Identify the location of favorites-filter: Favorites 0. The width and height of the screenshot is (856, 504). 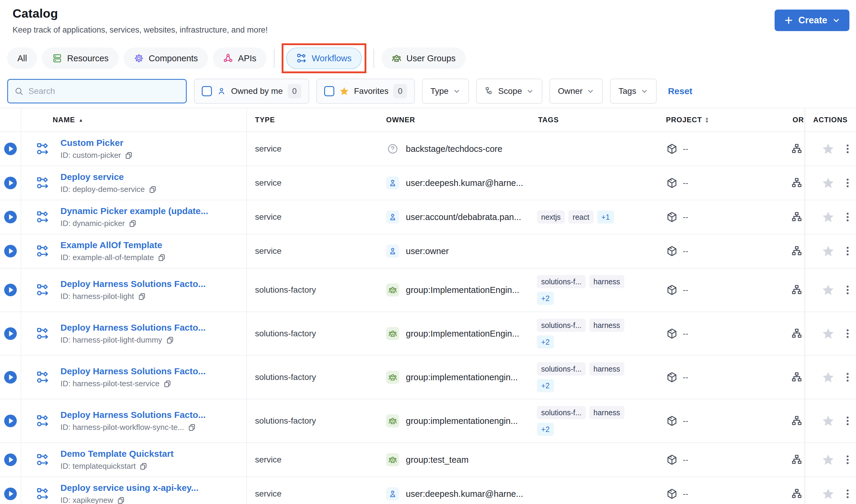
(366, 91).